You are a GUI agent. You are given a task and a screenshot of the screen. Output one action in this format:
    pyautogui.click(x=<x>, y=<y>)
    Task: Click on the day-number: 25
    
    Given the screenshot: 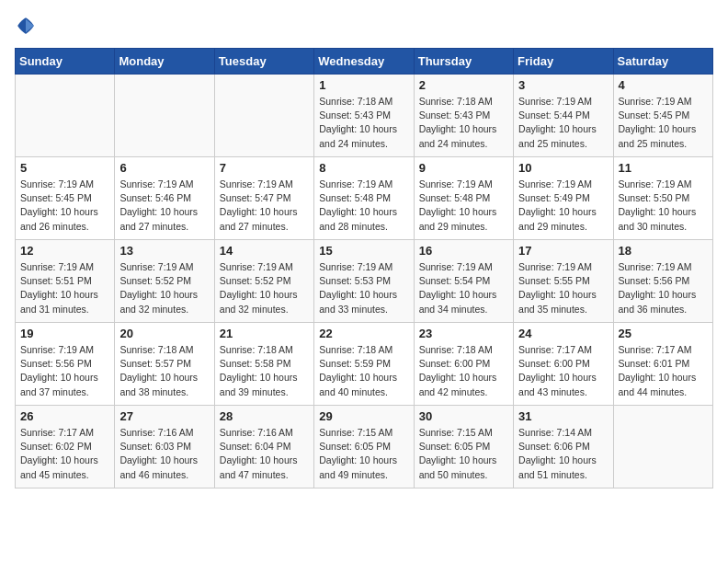 What is the action you would take?
    pyautogui.click(x=664, y=333)
    